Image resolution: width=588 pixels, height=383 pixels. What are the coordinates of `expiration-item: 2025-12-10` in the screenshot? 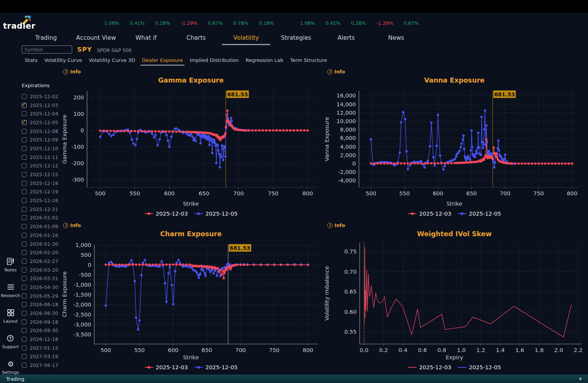 It's located at (43, 148).